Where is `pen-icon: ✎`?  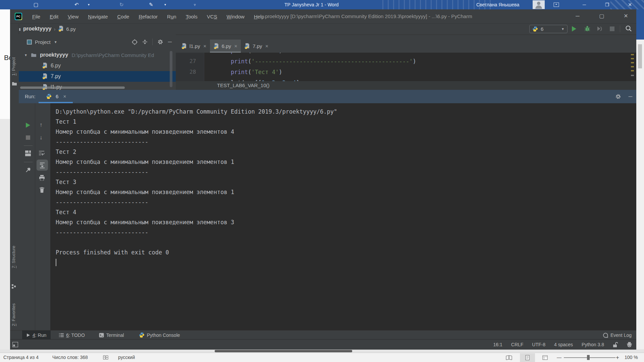 pen-icon: ✎ is located at coordinates (151, 5).